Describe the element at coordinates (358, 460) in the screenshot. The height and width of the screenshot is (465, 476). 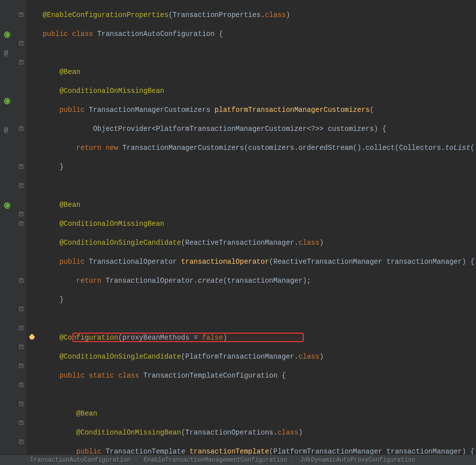
I see `breadcrumb-item: JdkDynamicAutoProxyConfiguration` at that location.